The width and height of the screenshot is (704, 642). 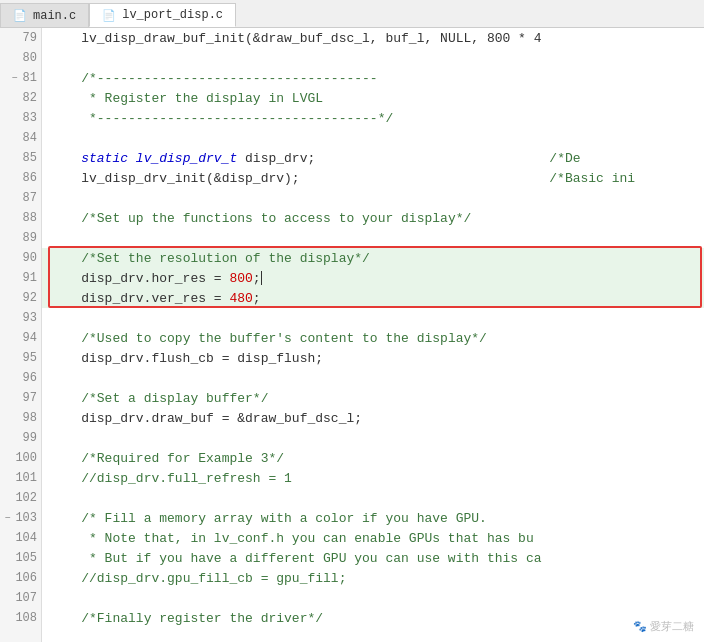 What do you see at coordinates (54, 16) in the screenshot?
I see `tab-label: main.c` at bounding box center [54, 16].